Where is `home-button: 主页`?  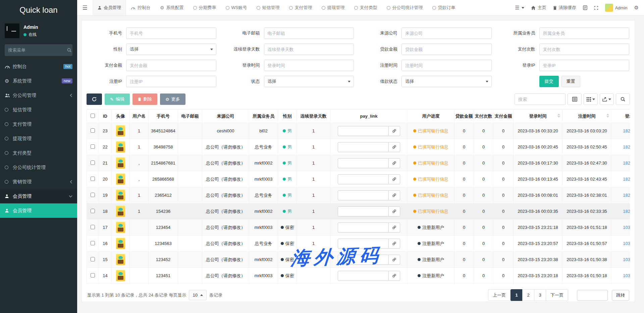 home-button: 主页 is located at coordinates (539, 8).